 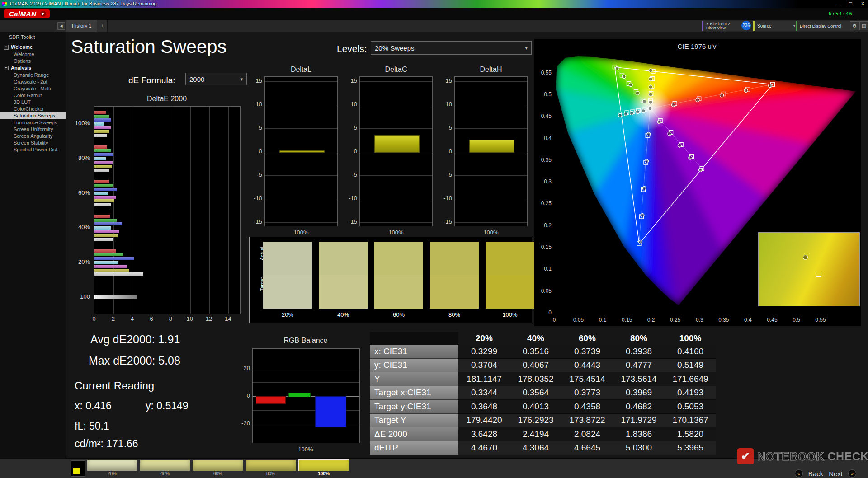 What do you see at coordinates (33, 108) in the screenshot?
I see `sidebar-item-colorchecker: ColorChecker` at bounding box center [33, 108].